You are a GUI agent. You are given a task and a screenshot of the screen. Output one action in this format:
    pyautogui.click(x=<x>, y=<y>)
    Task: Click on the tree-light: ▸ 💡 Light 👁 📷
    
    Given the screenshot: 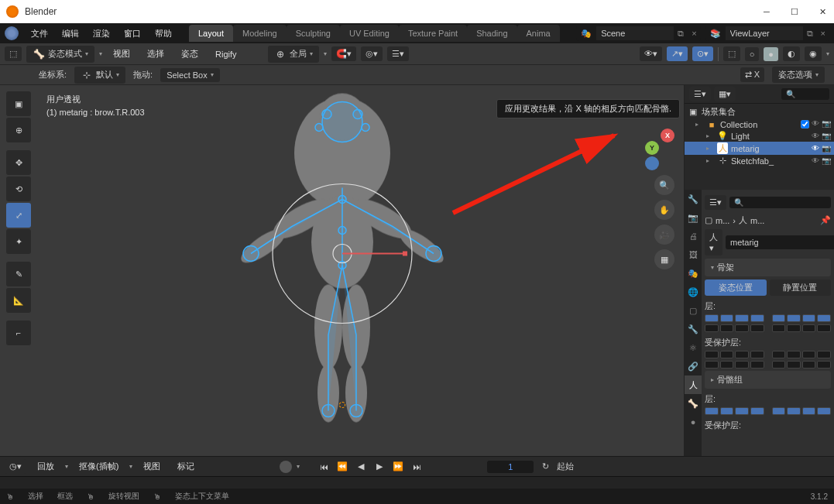 What is the action you would take?
    pyautogui.click(x=759, y=136)
    